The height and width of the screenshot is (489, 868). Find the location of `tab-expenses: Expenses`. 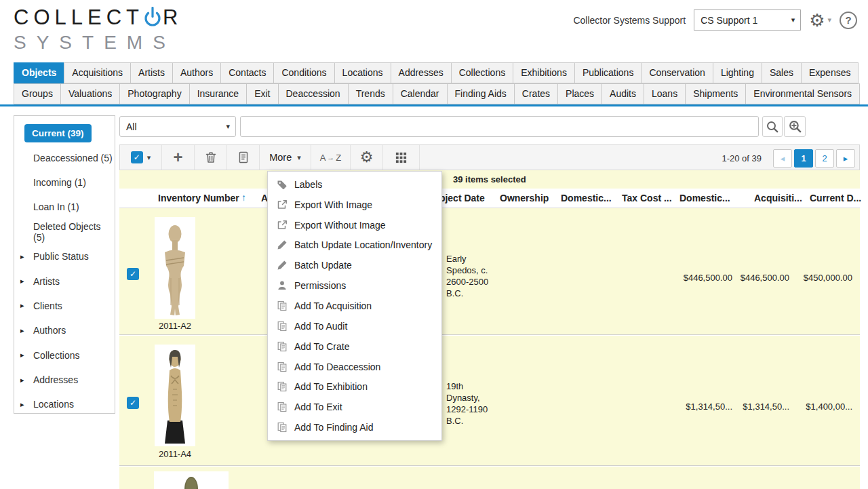

tab-expenses: Expenses is located at coordinates (830, 73).